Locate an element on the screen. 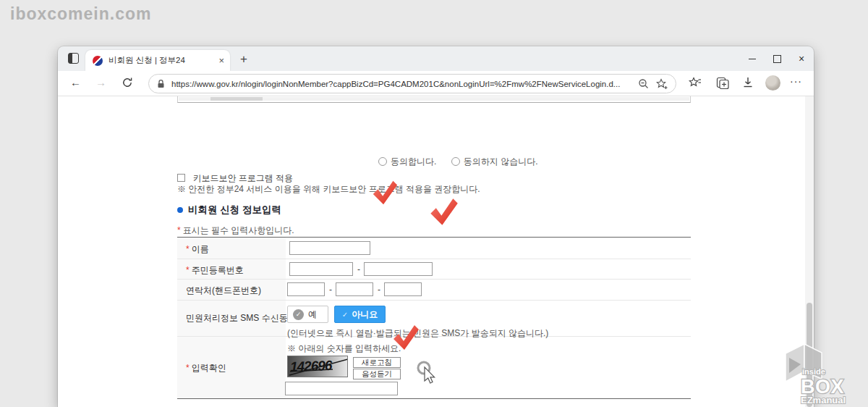 The height and width of the screenshot is (407, 868). agree-radio is located at coordinates (383, 161).